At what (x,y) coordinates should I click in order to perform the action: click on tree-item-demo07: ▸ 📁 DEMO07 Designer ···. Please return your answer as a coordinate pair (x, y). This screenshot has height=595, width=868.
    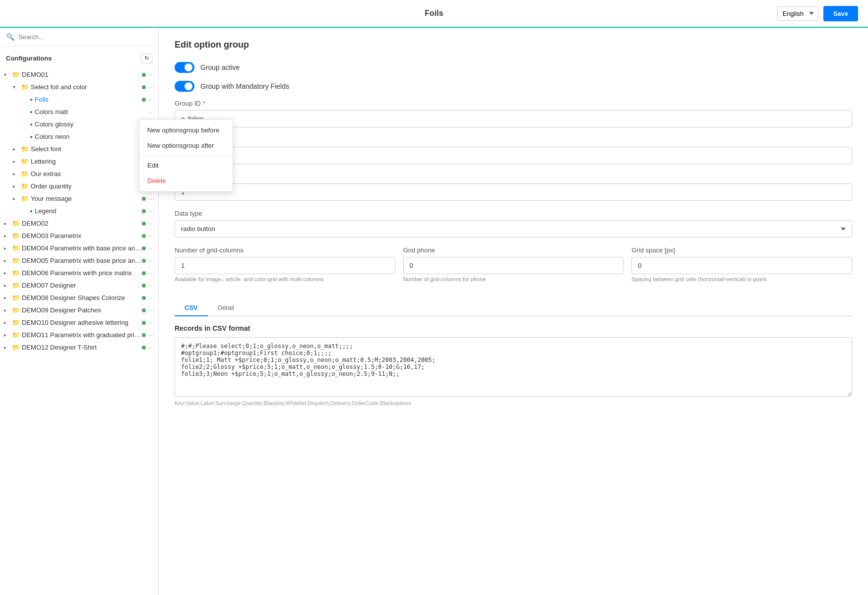
    Looking at the image, I should click on (79, 286).